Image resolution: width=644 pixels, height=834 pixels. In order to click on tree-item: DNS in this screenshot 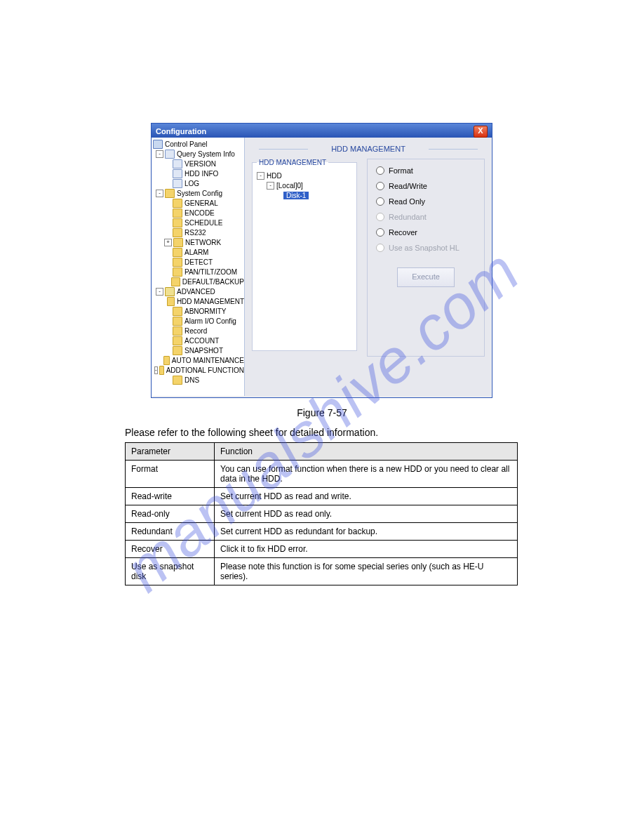, I will do `click(198, 380)`.